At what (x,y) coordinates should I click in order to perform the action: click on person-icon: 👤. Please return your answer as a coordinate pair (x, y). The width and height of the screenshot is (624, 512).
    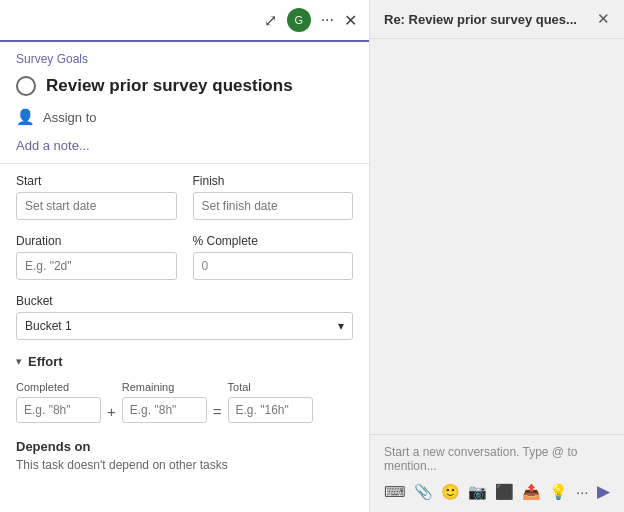
    Looking at the image, I should click on (26, 117).